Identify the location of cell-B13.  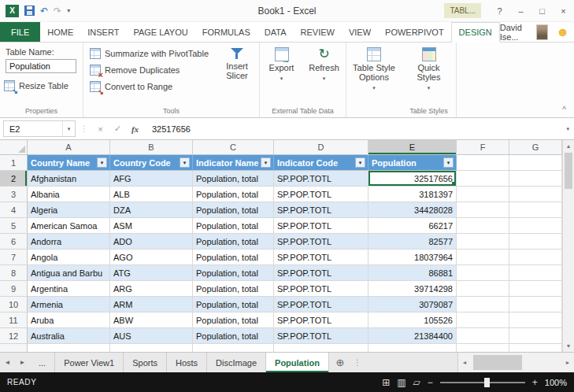
(151, 348).